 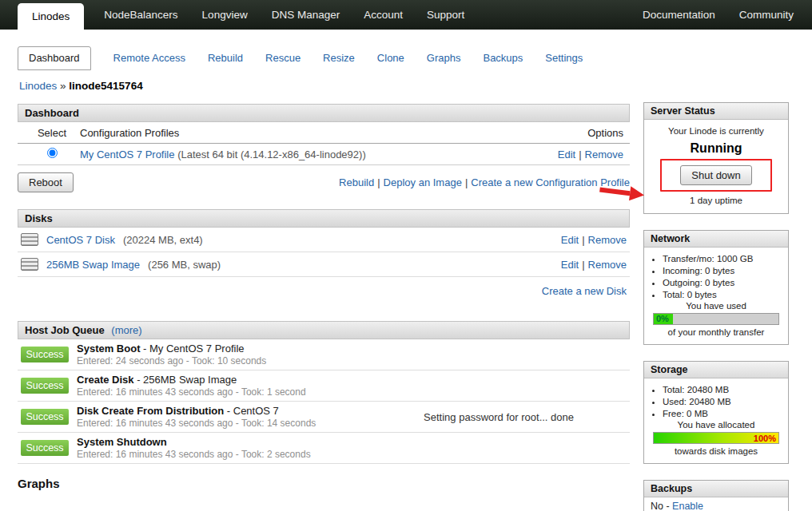 What do you see at coordinates (722, 295) in the screenshot?
I see `network-stat: Total: 0 bytes` at bounding box center [722, 295].